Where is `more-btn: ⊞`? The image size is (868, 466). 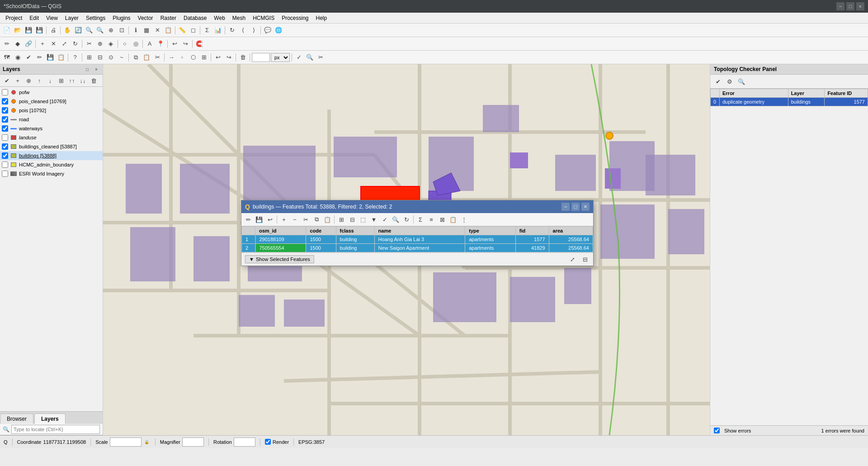
more-btn: ⊞ is located at coordinates (204, 57).